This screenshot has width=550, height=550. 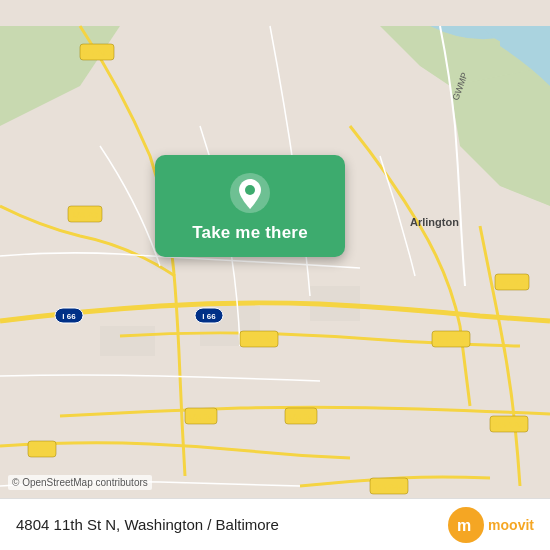 What do you see at coordinates (84, 215) in the screenshot?
I see `svg-text: US 29` at bounding box center [84, 215].